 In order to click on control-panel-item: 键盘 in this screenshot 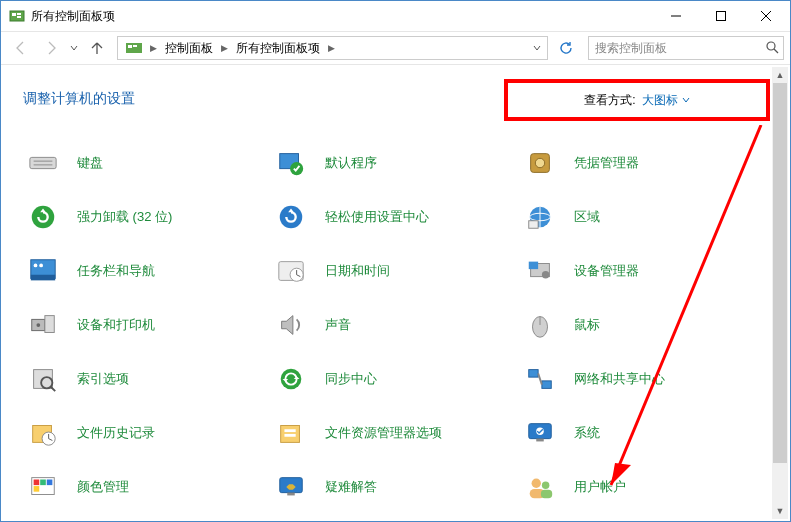, I will do `click(147, 163)`.